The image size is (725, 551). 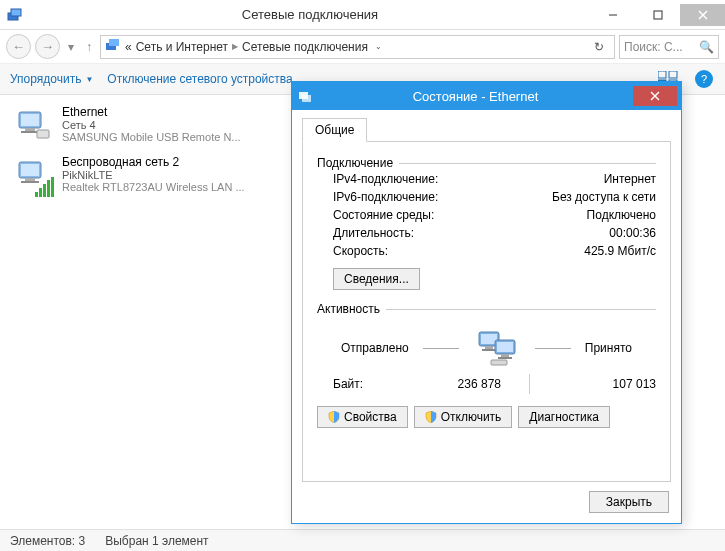 What do you see at coordinates (629, 502) in the screenshot?
I see `close-dialog-button: Закрыть` at bounding box center [629, 502].